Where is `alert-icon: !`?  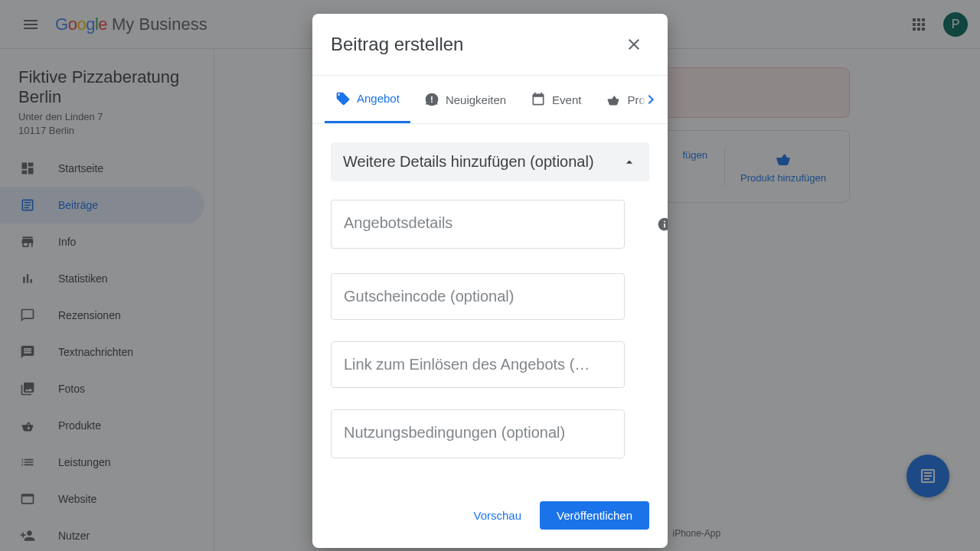
alert-icon: ! is located at coordinates (432, 99).